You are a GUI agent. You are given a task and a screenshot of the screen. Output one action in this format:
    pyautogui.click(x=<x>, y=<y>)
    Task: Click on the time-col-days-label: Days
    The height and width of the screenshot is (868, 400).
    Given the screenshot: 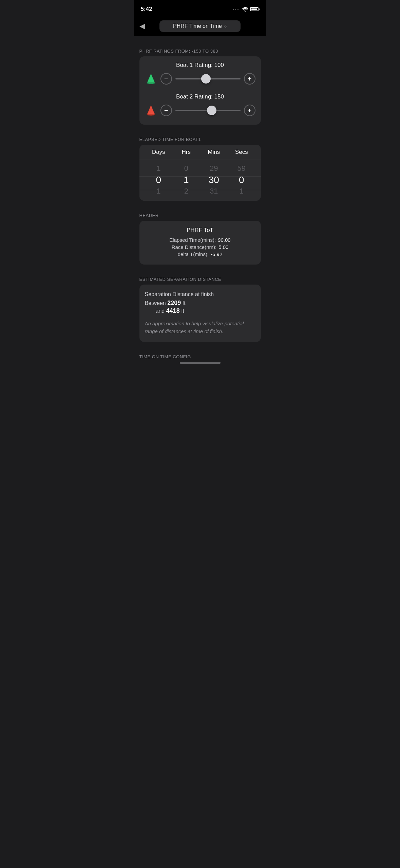 What is the action you would take?
    pyautogui.click(x=159, y=152)
    